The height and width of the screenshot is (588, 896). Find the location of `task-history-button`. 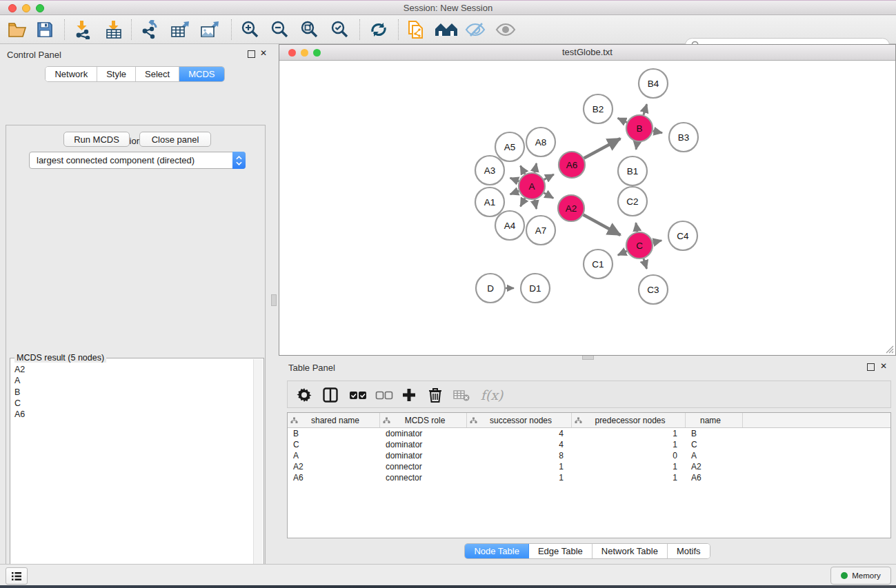

task-history-button is located at coordinates (17, 576).